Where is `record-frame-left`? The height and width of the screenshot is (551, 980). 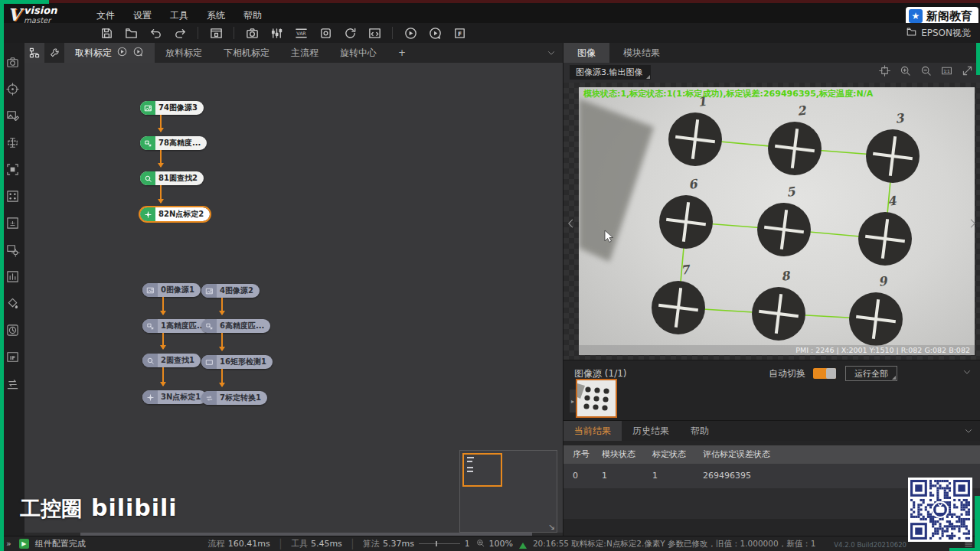 record-frame-left is located at coordinates (2, 276).